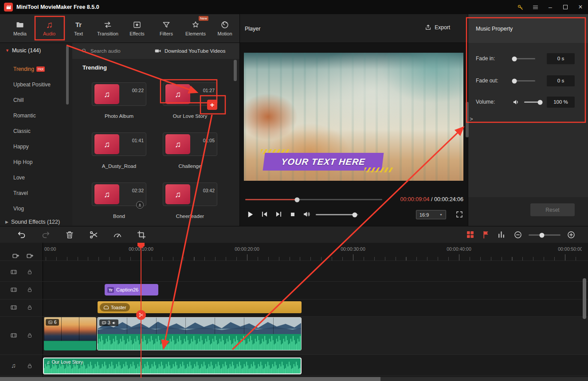  I want to click on audio-category-sidebar: ▼ Music (144) TrendingHot Upbeat Positiv…, so click(36, 135).